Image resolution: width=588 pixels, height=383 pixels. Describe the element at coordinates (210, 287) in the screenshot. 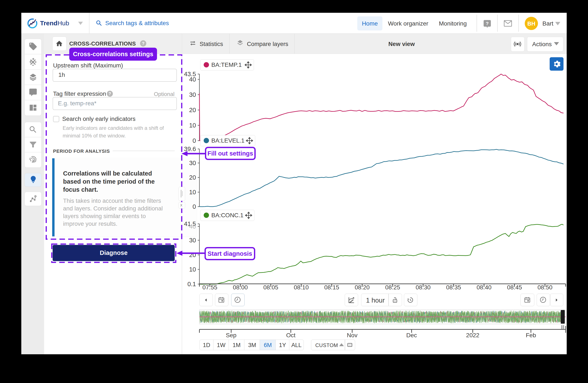

I see `svg-text: 07:55` at that location.